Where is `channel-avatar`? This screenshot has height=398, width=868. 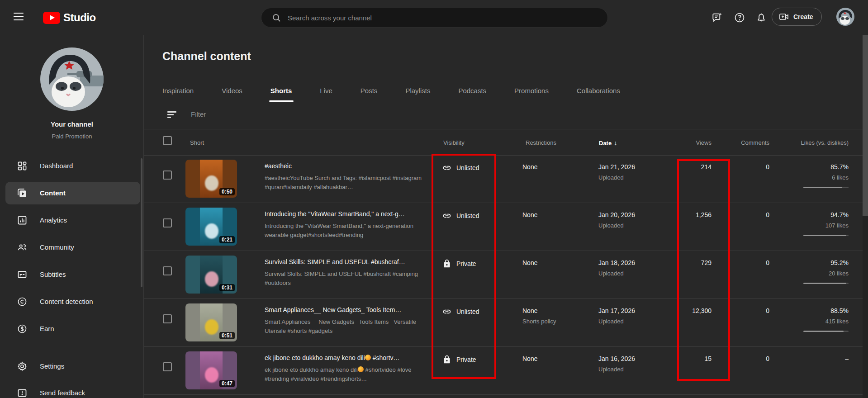 channel-avatar is located at coordinates (72, 79).